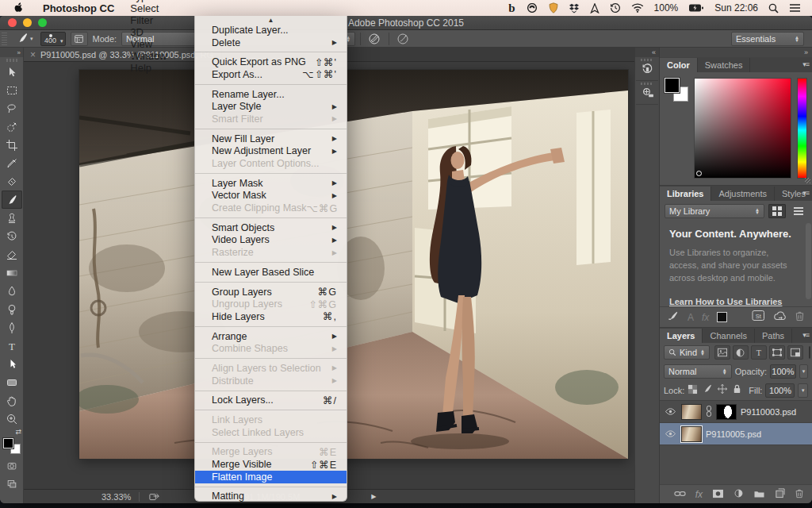 The image size is (812, 508). Describe the element at coordinates (795, 8) in the screenshot. I see `notification-list-icon` at that location.